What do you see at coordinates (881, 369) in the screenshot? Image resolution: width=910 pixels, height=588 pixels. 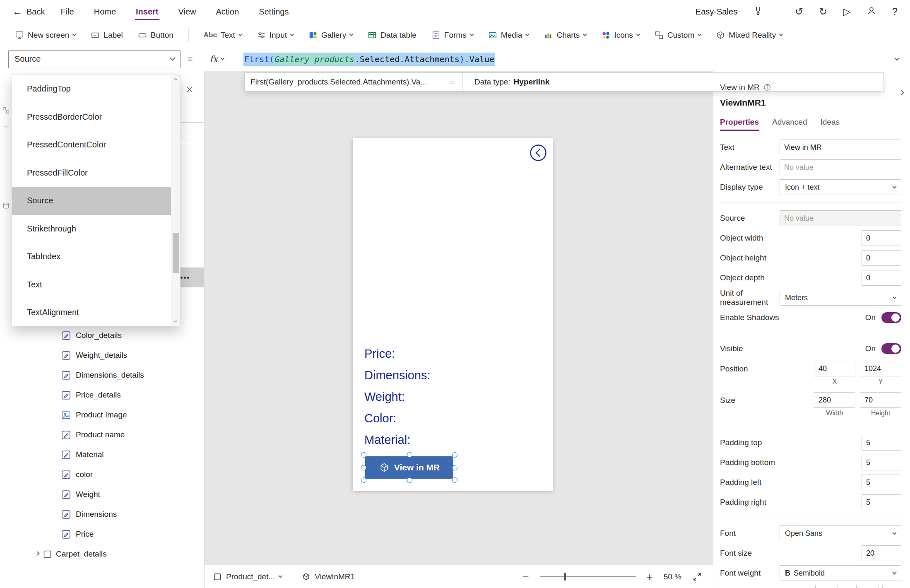 I see `position-y-input` at bounding box center [881, 369].